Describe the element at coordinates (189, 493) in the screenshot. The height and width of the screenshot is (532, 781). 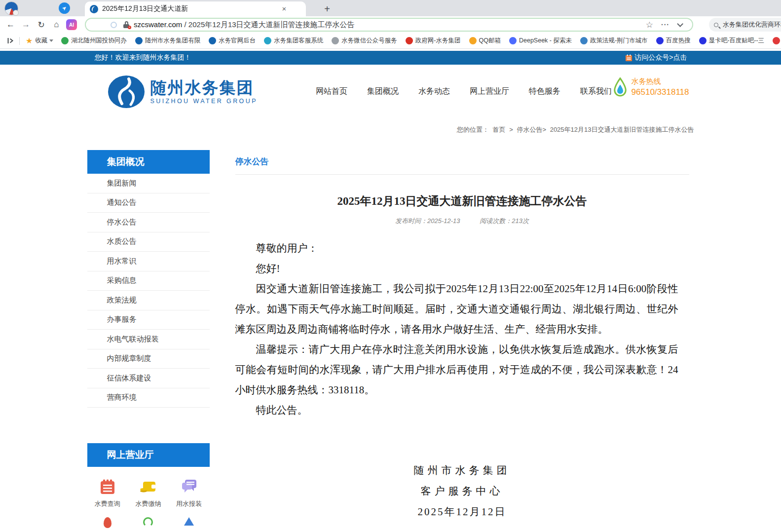
I see `service-water-install: 用水报装` at that location.